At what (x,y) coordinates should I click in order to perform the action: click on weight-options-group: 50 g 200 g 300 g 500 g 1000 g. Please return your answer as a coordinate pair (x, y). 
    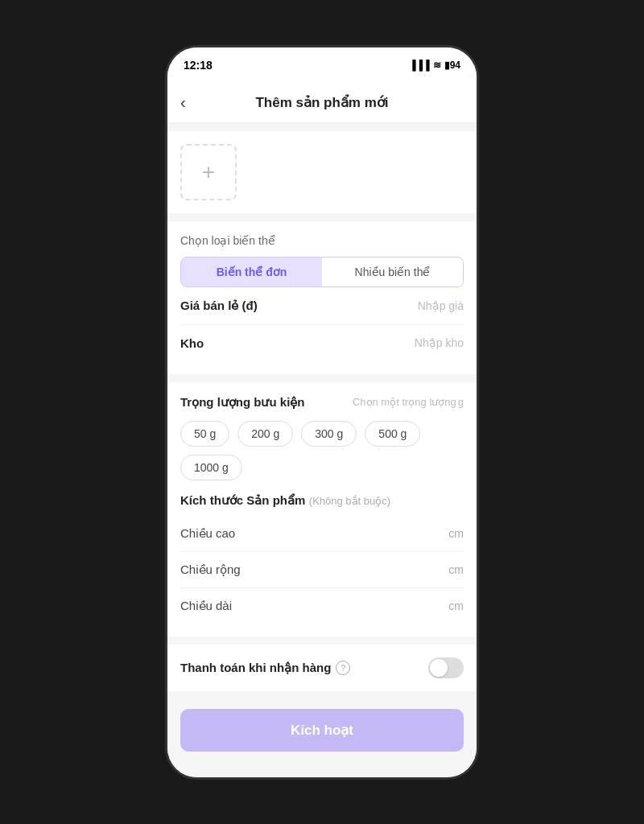
    Looking at the image, I should click on (322, 451).